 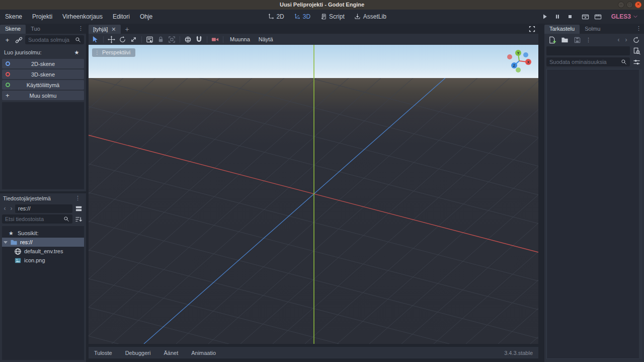 What do you see at coordinates (13, 29) in the screenshot?
I see `tab-scene: Skene` at bounding box center [13, 29].